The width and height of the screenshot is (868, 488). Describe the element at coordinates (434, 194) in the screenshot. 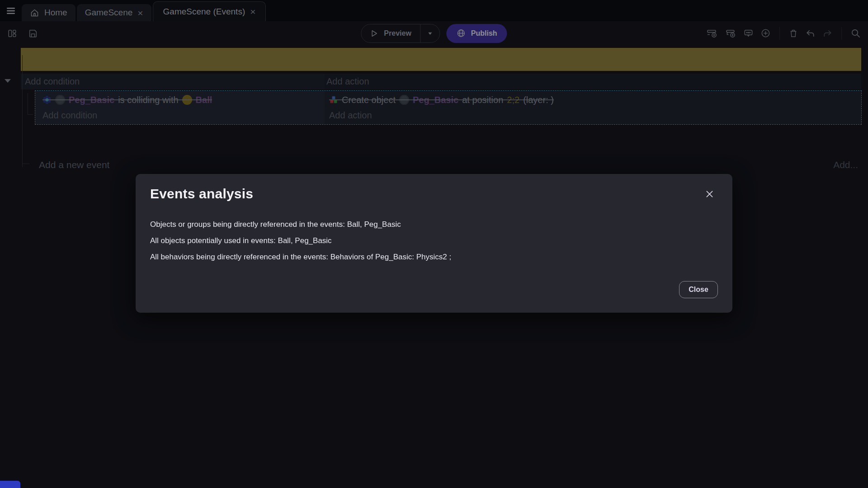

I see `dialog-title: Events analysis` at that location.